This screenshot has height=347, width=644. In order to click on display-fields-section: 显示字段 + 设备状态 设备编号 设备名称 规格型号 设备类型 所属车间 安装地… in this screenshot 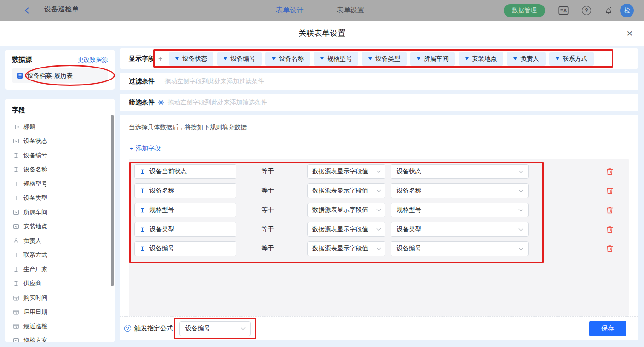, I will do `click(379, 59)`.